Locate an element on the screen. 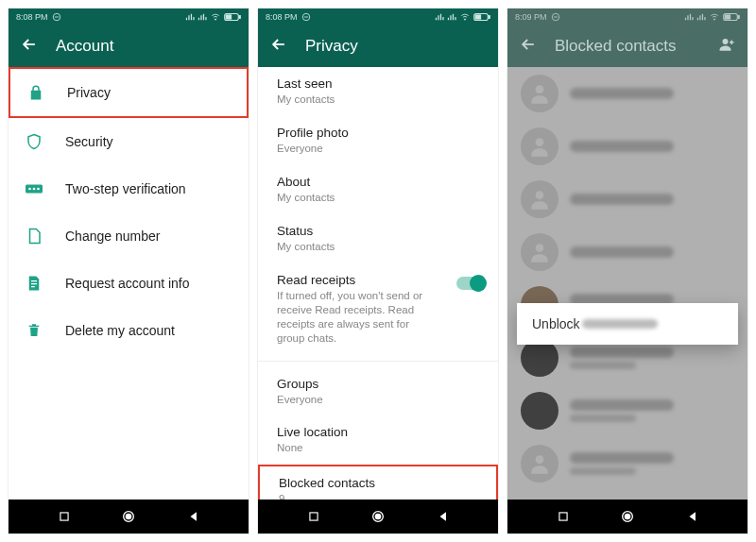  item-label: Security is located at coordinates (89, 142).